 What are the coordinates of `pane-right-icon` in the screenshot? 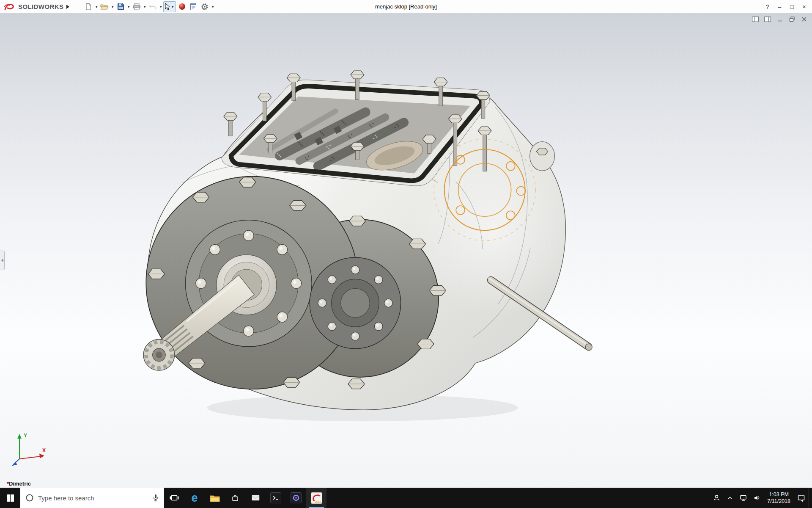 It's located at (767, 19).